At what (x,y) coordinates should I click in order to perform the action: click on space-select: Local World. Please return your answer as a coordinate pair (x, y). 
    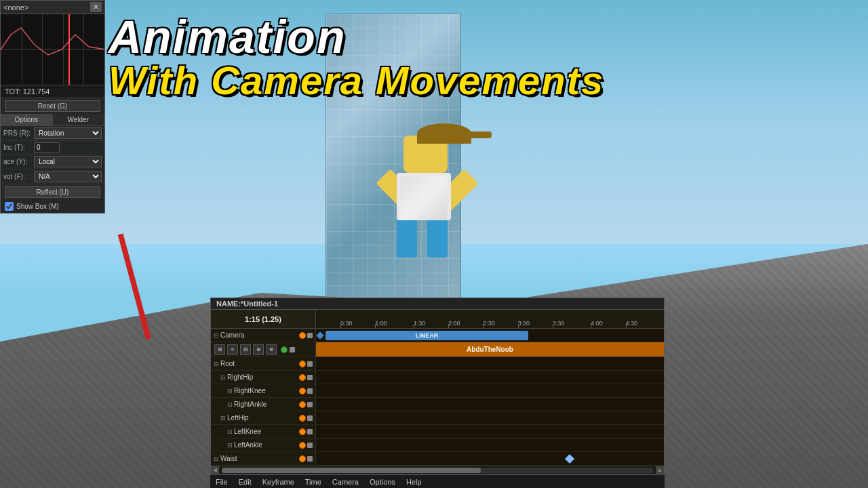
    Looking at the image, I should click on (68, 161).